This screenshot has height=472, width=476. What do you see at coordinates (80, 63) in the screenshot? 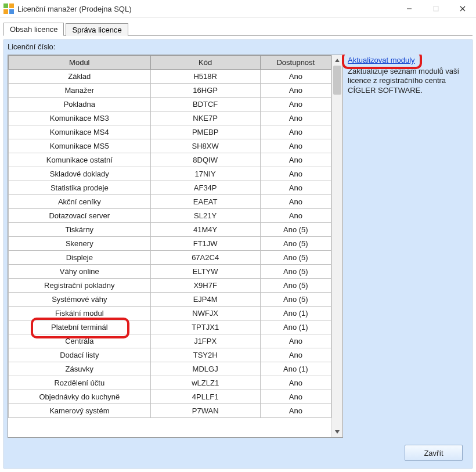
I see `col-header-module: Modul` at bounding box center [80, 63].